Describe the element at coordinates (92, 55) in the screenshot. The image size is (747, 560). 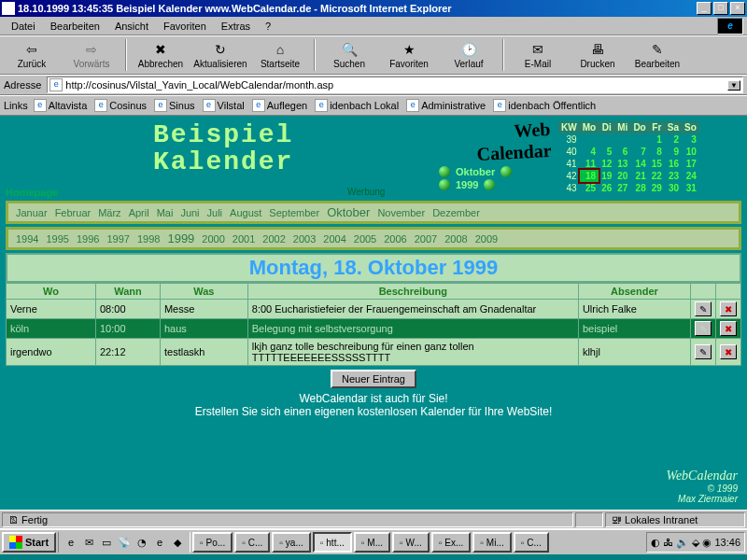
I see `forward-button: ⇨Vorwärts` at that location.